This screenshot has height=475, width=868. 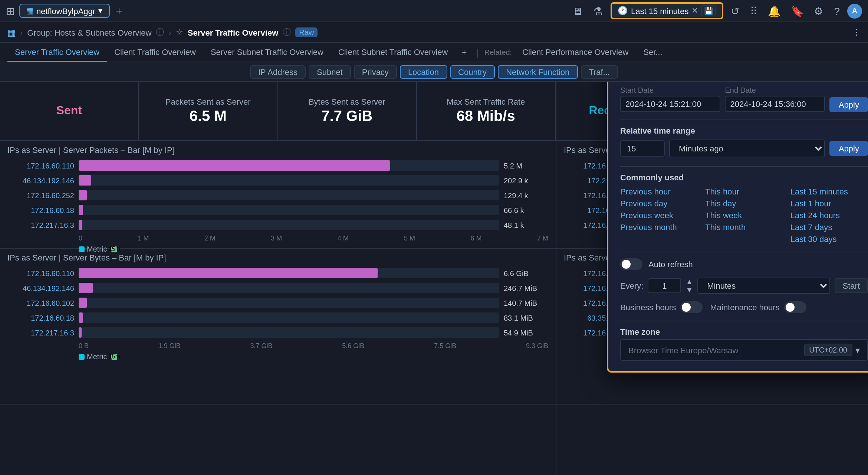 What do you see at coordinates (631, 264) in the screenshot?
I see `auto-refresh-toggle` at bounding box center [631, 264].